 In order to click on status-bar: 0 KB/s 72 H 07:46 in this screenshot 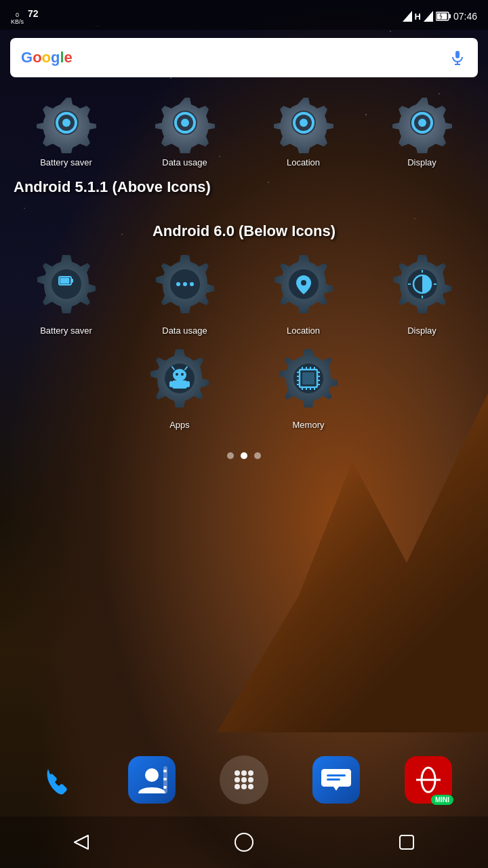, I will do `click(244, 15)`.